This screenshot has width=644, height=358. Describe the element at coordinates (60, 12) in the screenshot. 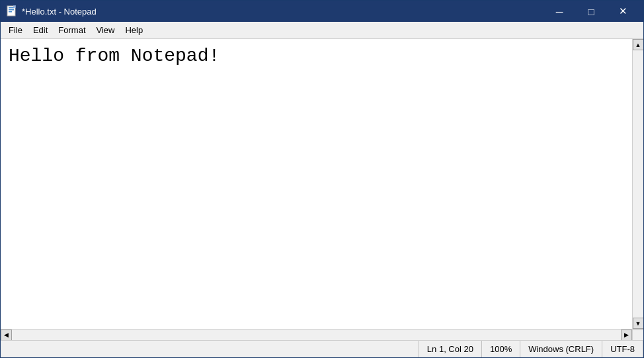

I see `window-title: *Hello.txt - Notepad` at that location.